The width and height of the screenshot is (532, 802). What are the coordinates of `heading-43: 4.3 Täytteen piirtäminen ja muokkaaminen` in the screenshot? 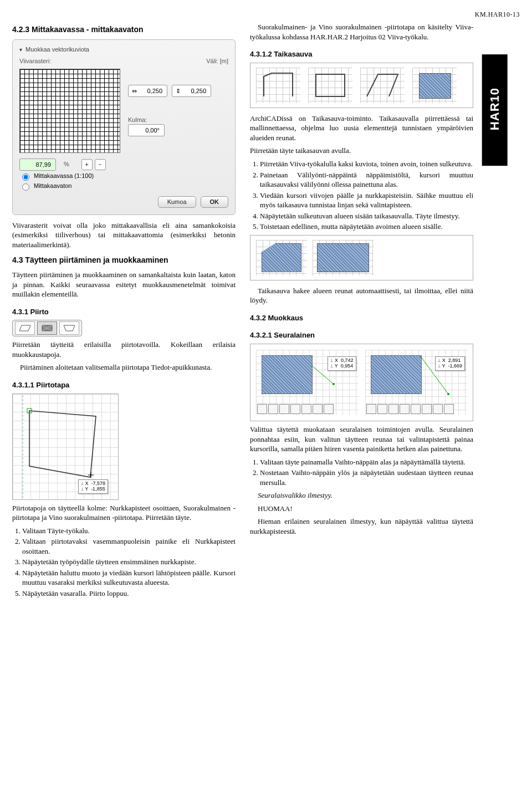 It's located at (124, 260).